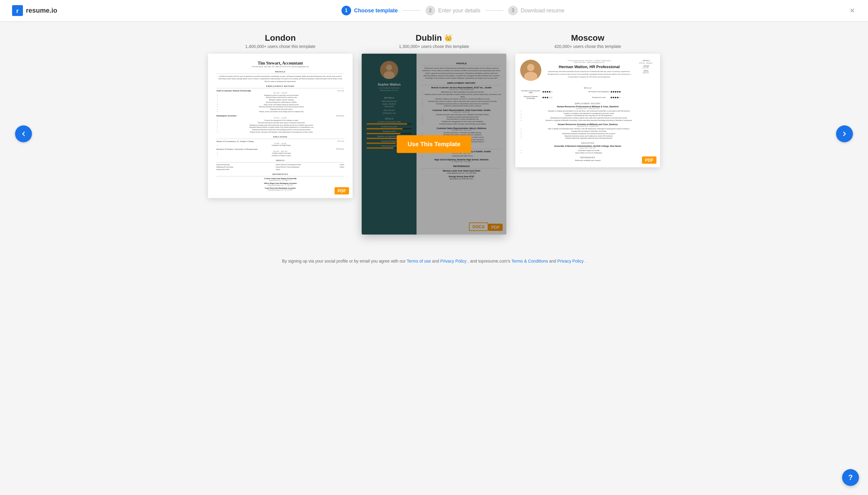 The height and width of the screenshot is (495, 868). What do you see at coordinates (588, 38) in the screenshot?
I see `moscow-title: Moscow` at bounding box center [588, 38].